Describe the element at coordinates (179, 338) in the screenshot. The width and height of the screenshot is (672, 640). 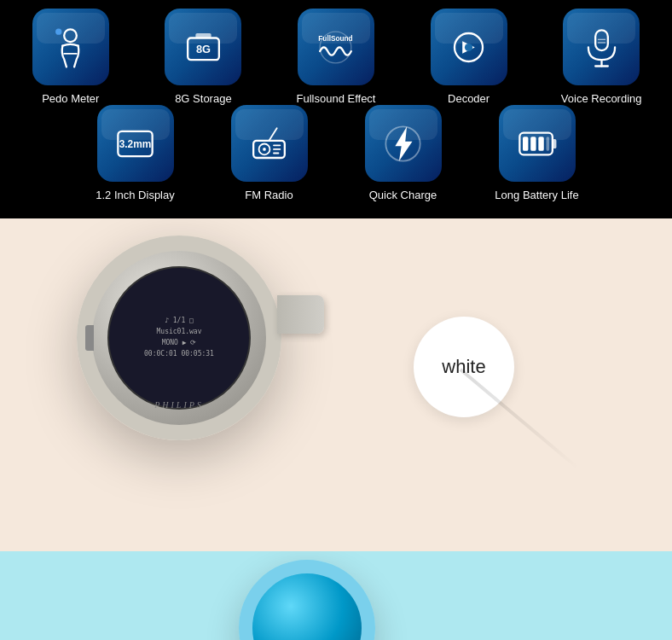
I see `device-body-white: ♪ 1/1 □ Music01.wav MONO ▶ ⟳ 00:0C:01 00…` at that location.